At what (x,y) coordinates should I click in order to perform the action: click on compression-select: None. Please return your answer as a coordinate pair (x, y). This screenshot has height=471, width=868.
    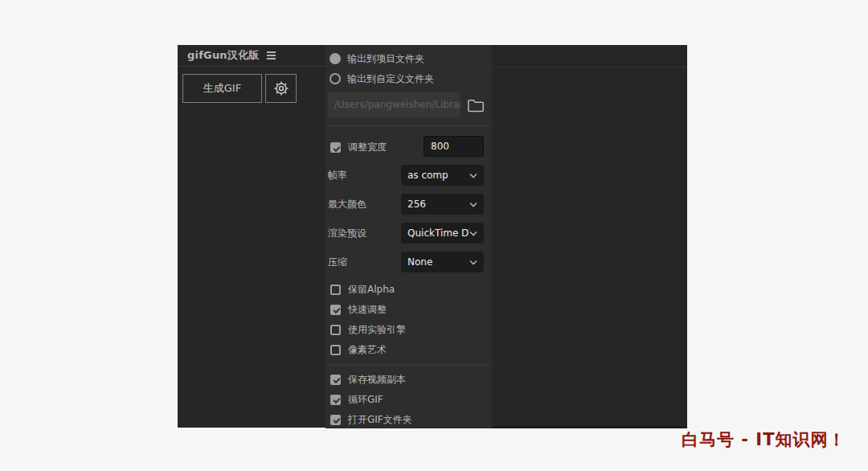
    Looking at the image, I should click on (442, 262).